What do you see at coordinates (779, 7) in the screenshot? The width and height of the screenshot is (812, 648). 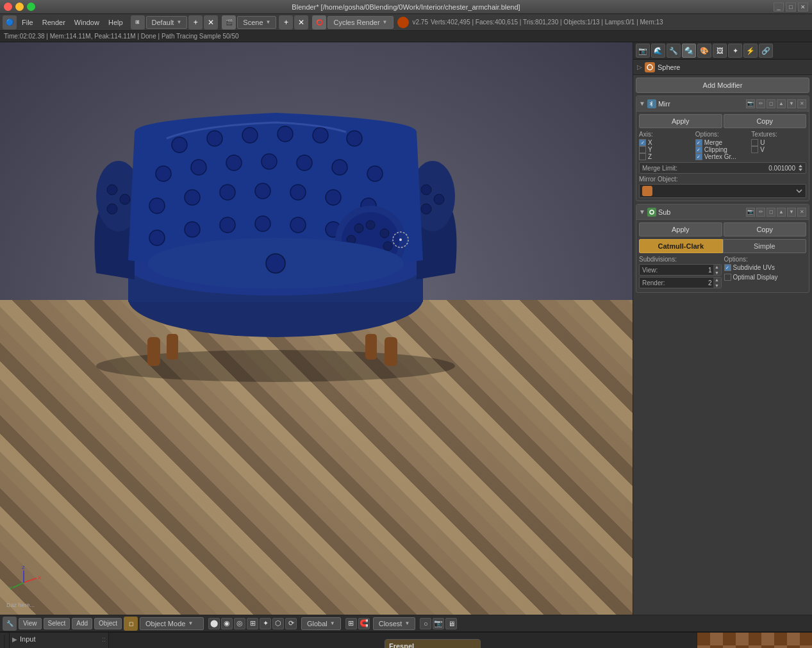 I see `win-btn-1: _` at bounding box center [779, 7].